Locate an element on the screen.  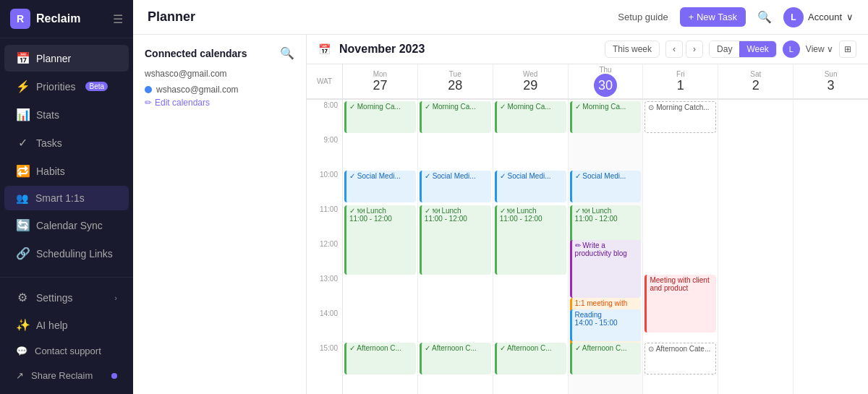
priorities-icon: ⚡ is located at coordinates (22, 87).